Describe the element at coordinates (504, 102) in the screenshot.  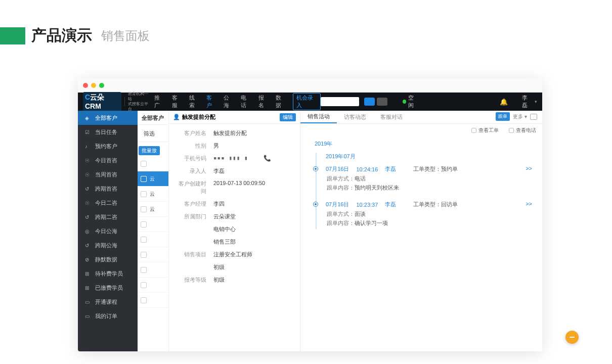
I see `bell-icon: 🔔` at that location.